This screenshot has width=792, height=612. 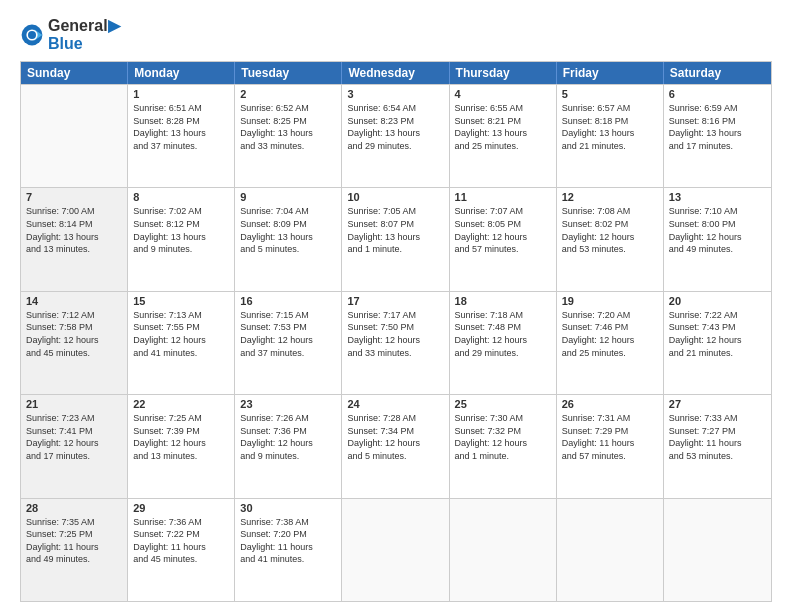 I want to click on day-info: Sunrise: 7:23 AMSunset: 7:41 PMDaylight:…, so click(x=74, y=437).